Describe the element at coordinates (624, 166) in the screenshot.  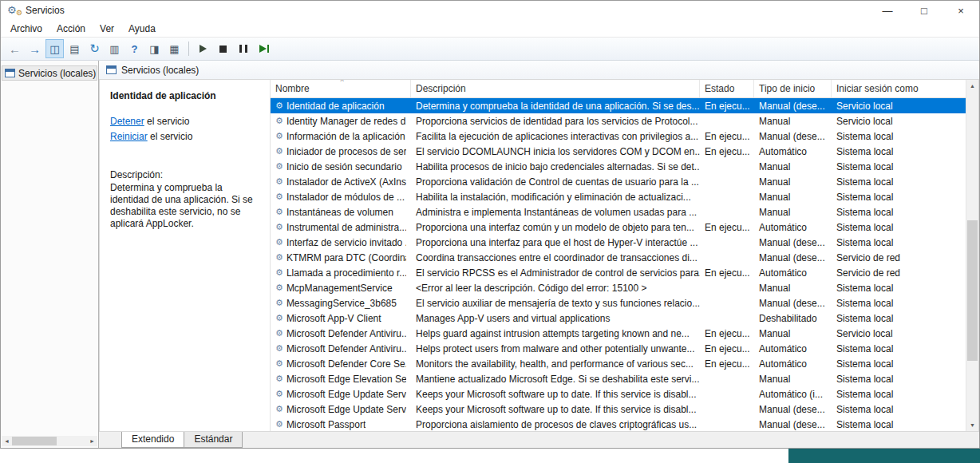
I see `table-row: ⚙Inicio de sesión secundario Habilita pr…` at that location.